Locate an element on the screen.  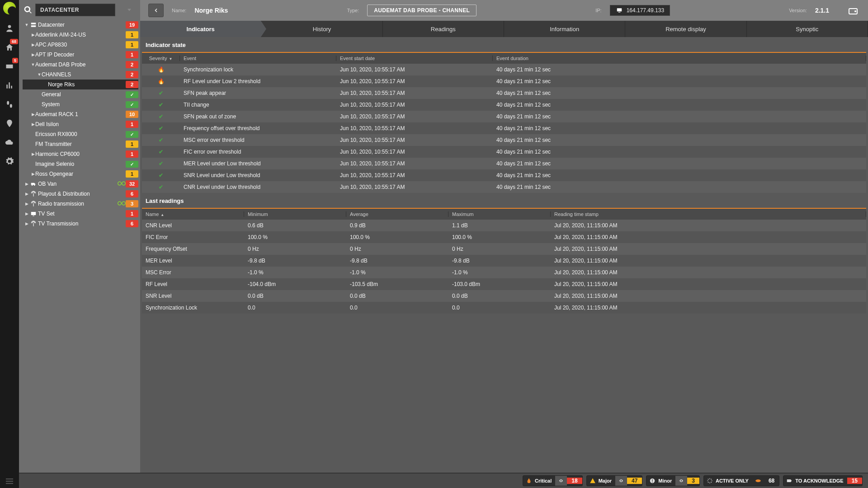
ticket-badge: 5 is located at coordinates (15, 61).